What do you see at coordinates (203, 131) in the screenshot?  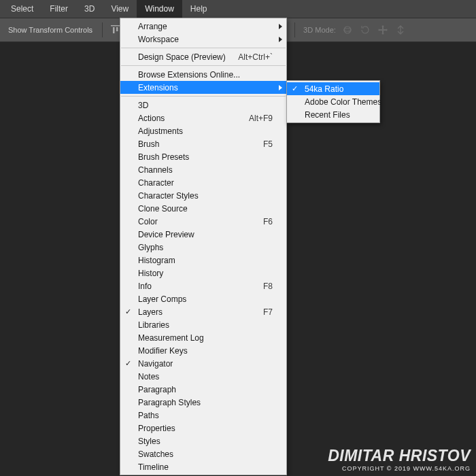 I see `menu-item-adjustments: Adjustments` at bounding box center [203, 131].